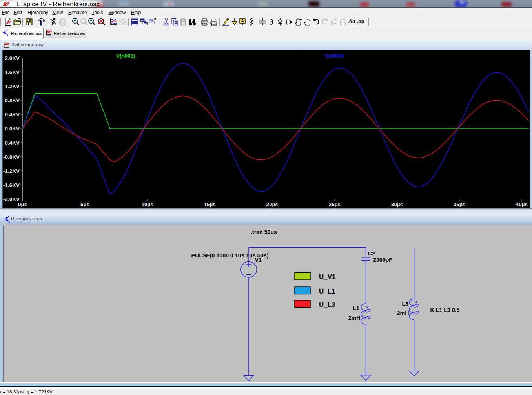 This screenshot has height=395, width=532. What do you see at coordinates (11, 171) in the screenshot?
I see `svg-text: -1.2KV` at bounding box center [11, 171].